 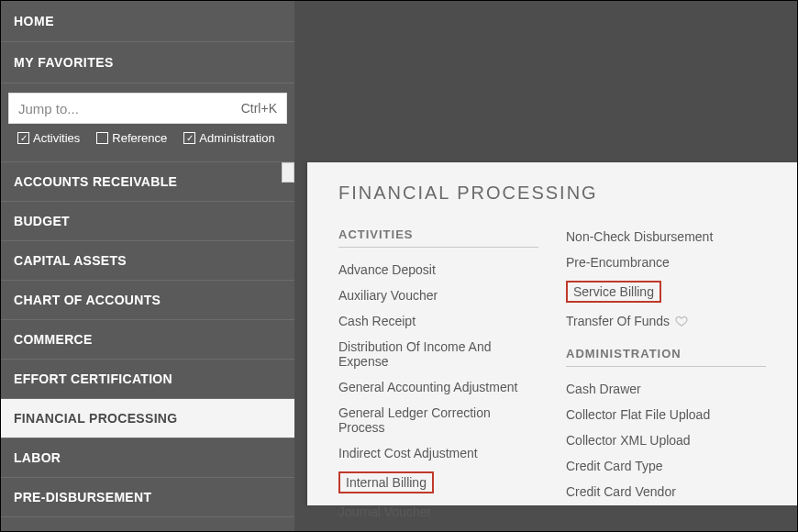 What do you see at coordinates (666, 262) in the screenshot?
I see `link-pre-encumbrance: Pre-Encumbrance` at bounding box center [666, 262].